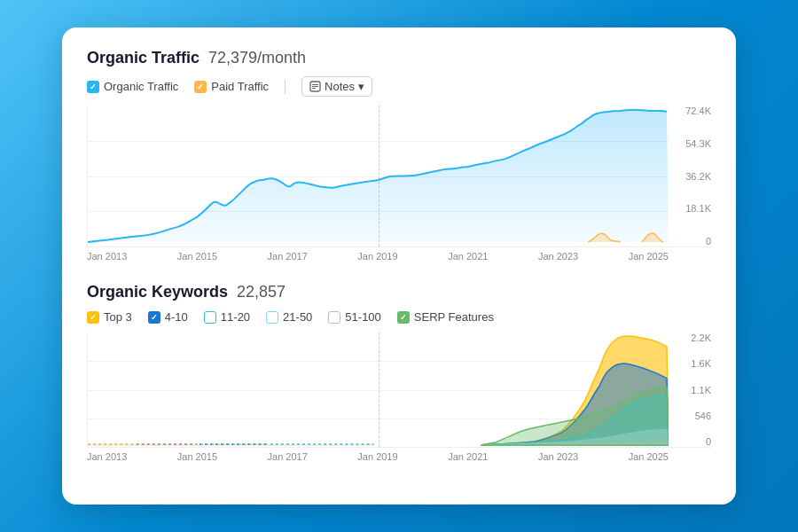 This screenshot has height=532, width=798. I want to click on legend-21-50: 21-50, so click(289, 317).